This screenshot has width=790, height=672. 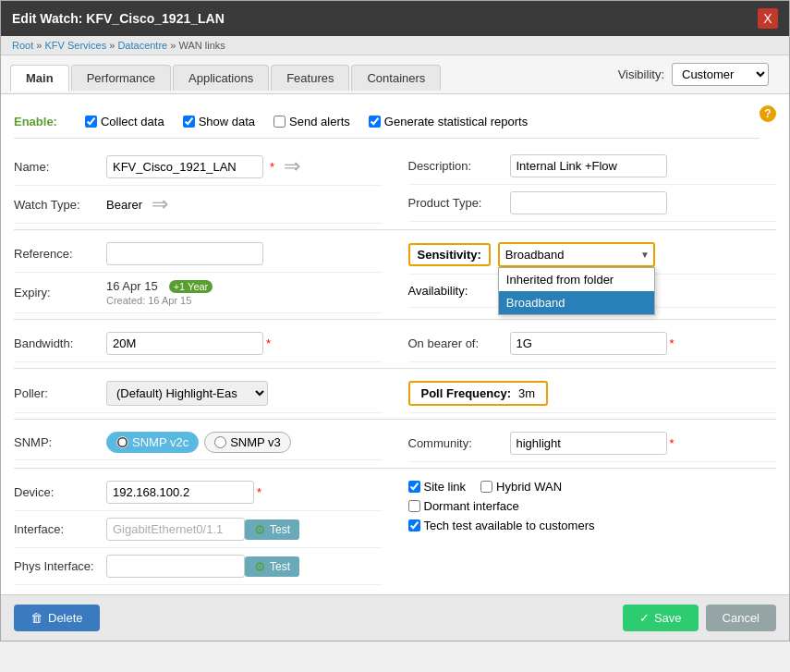 I want to click on physinterface-row: Phys Interface: ⚙ Test, so click(x=198, y=567).